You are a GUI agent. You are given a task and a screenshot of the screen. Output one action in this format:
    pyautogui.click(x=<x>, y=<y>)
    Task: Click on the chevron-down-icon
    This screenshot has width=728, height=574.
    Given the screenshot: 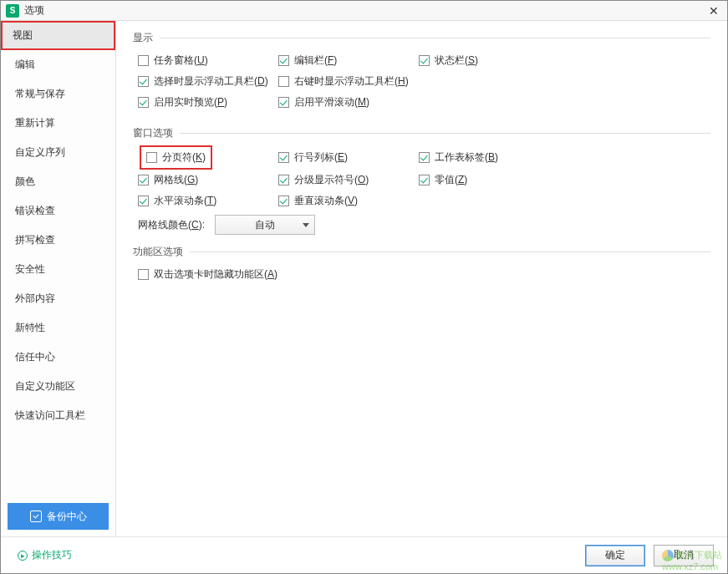 What is the action you would take?
    pyautogui.click(x=306, y=226)
    